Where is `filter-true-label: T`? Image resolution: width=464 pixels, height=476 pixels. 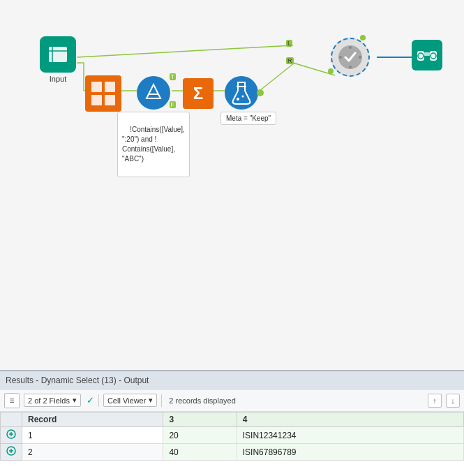 filter-true-label: T is located at coordinates (173, 77).